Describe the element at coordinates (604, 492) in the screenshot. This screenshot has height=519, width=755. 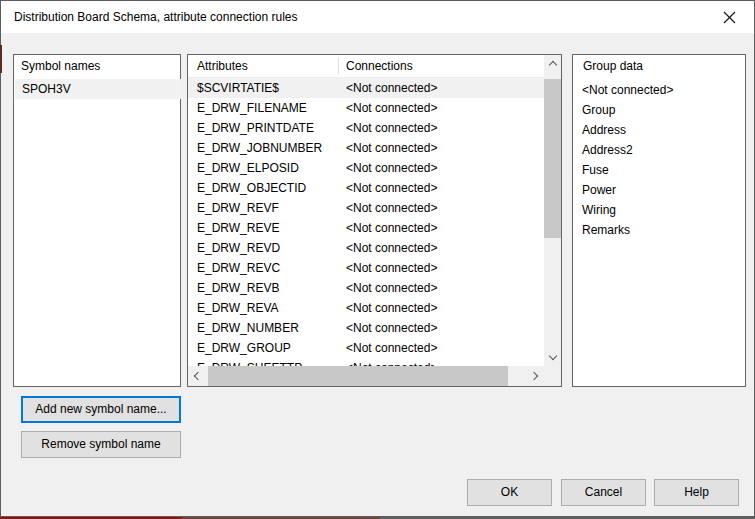
I see `cancel-button: Cancel` at that location.